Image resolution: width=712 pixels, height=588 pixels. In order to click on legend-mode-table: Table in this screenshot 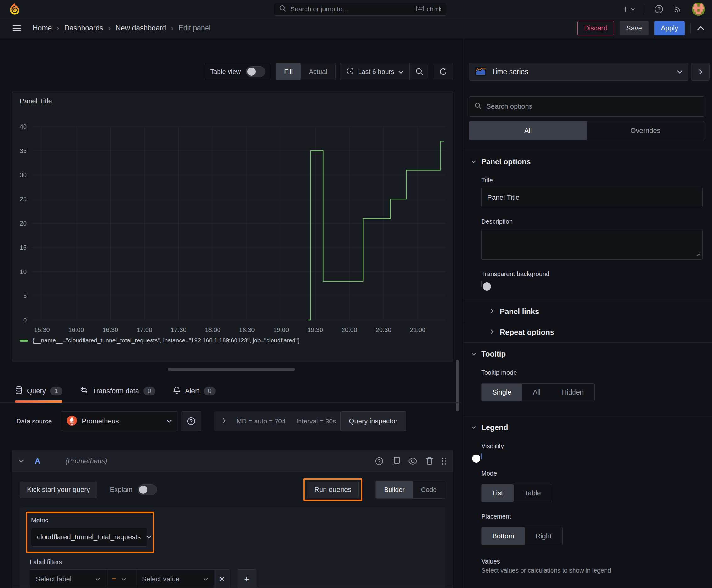, I will do `click(533, 493)`.